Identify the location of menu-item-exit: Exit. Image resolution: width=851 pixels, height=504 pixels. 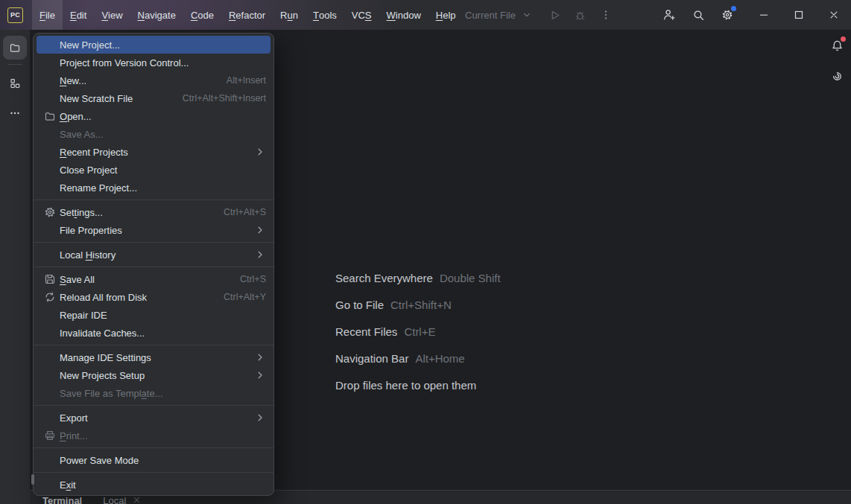
(154, 485).